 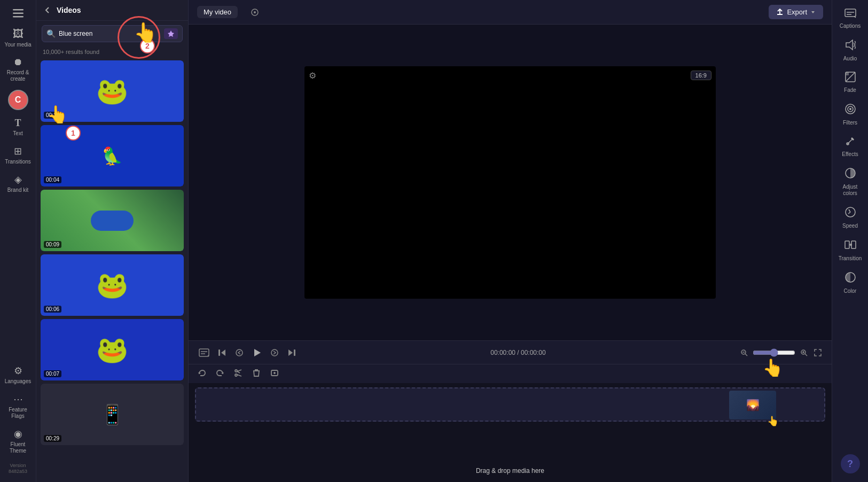 What do you see at coordinates (171, 34) in the screenshot?
I see `premium-filter-button` at bounding box center [171, 34].